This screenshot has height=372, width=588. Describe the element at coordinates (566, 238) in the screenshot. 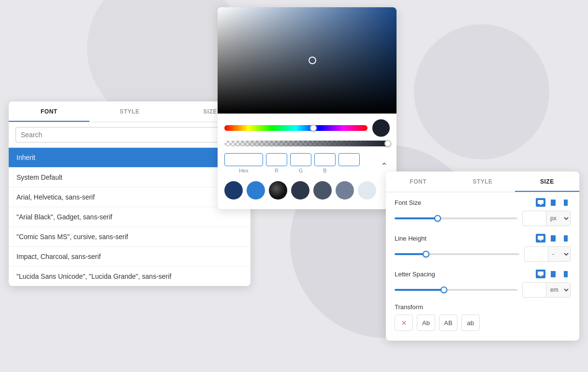

I see `mobile-icon-lineheight` at that location.